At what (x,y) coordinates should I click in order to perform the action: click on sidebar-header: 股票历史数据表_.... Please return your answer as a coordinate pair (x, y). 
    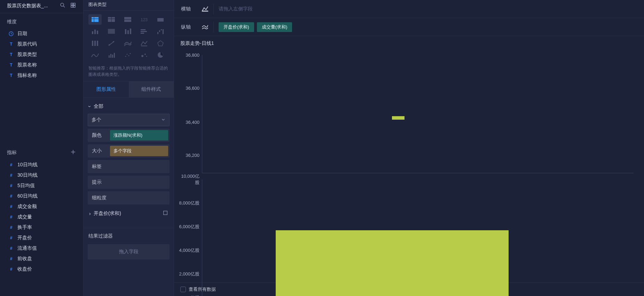
    Looking at the image, I should click on (42, 7).